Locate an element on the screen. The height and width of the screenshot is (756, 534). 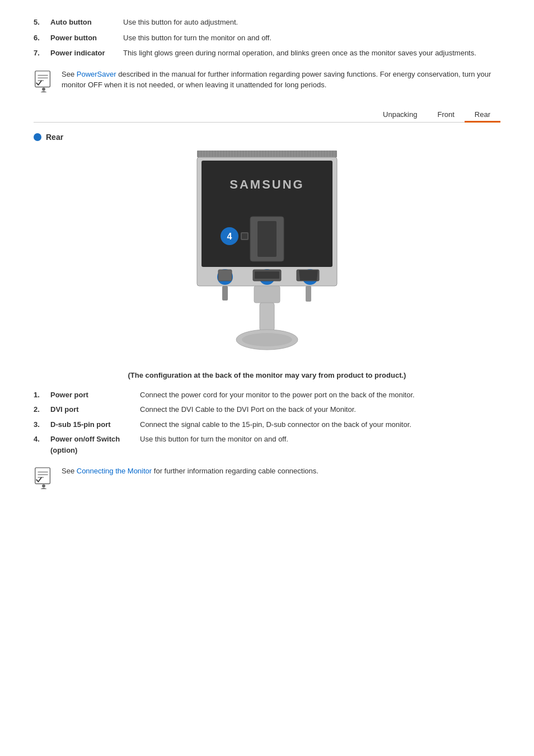
feature-num-7: 7. is located at coordinates (42, 53).